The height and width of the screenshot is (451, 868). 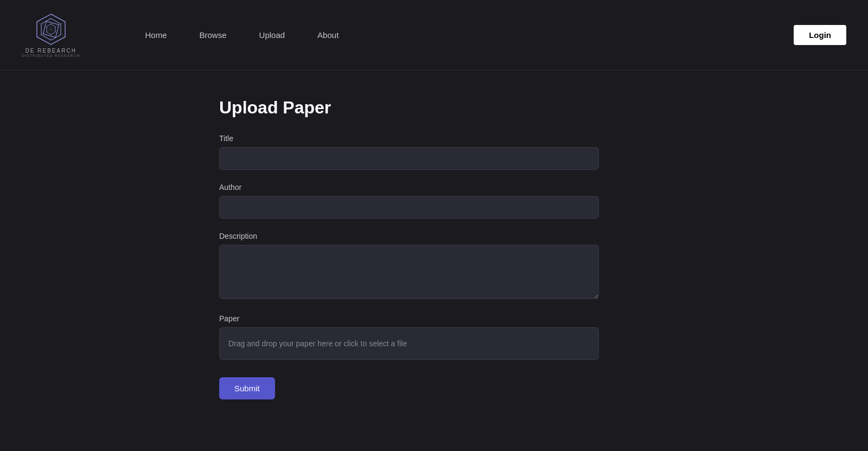 I want to click on nav-browse: Browse, so click(x=213, y=35).